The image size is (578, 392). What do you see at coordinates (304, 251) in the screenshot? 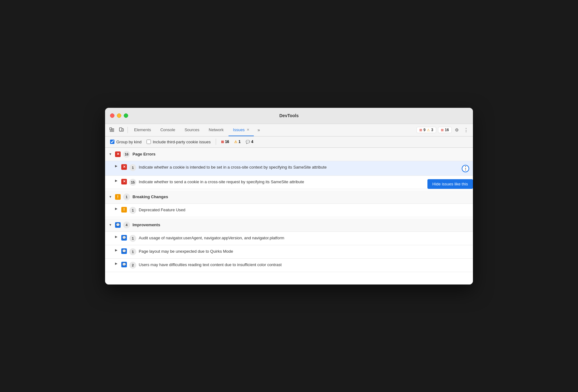
I see `issue-5-text: Page layout may be unexpected due to Qui…` at bounding box center [304, 251].